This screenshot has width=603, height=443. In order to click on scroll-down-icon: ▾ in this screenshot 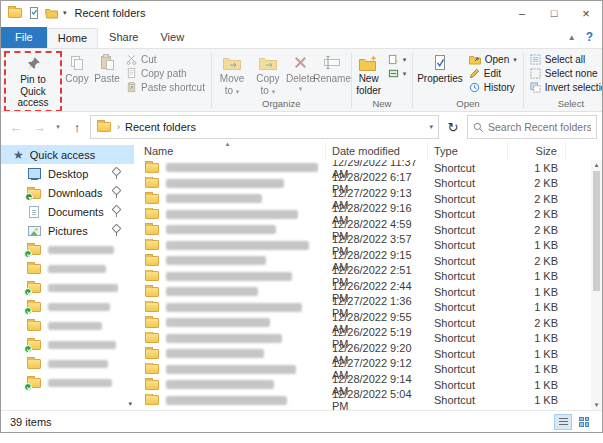, I will do `click(596, 405)`.